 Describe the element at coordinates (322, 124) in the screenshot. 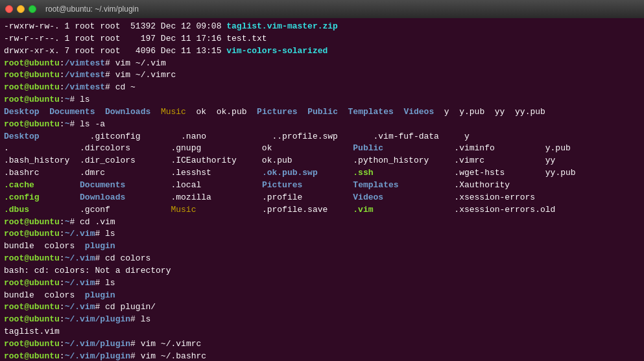

I see `line-cmd-ls-a: root@ubuntu:~# ls -a` at that location.